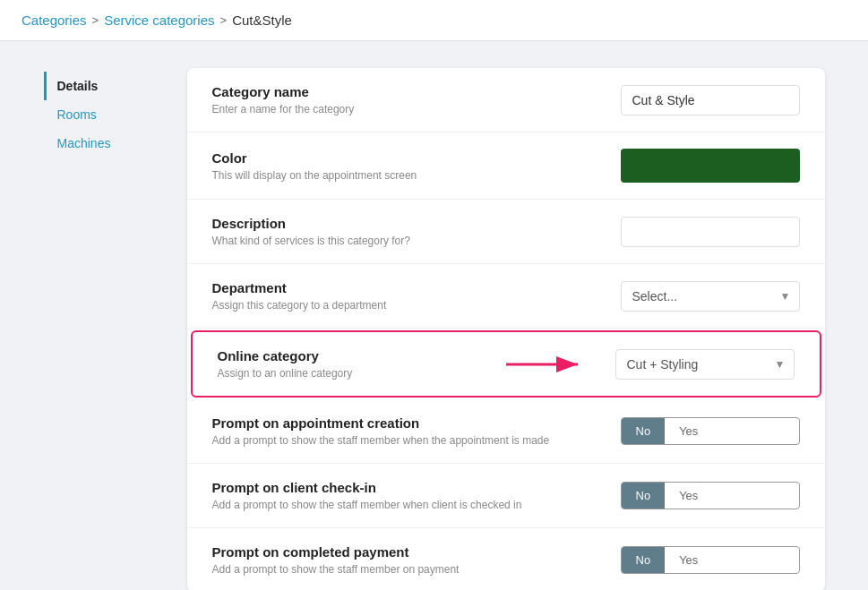  What do you see at coordinates (705, 364) in the screenshot?
I see `select-online-category: Cut + Styling Hair Color Treatments` at bounding box center [705, 364].